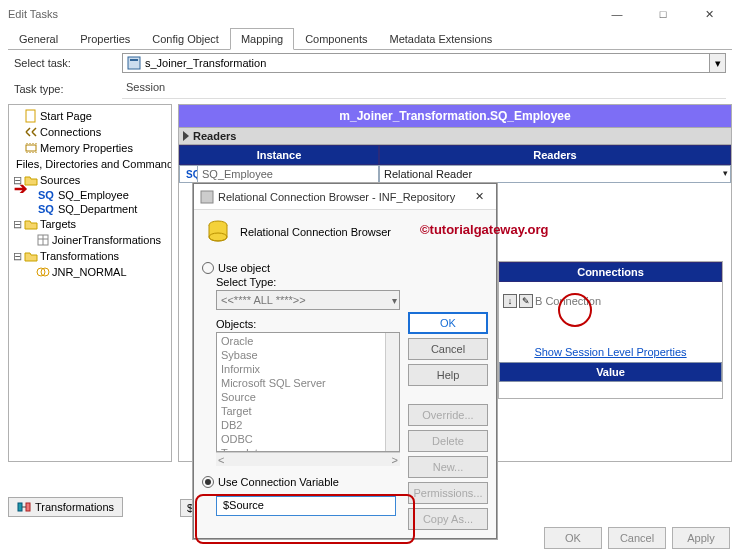 The width and height of the screenshot is (740, 553). Describe the element at coordinates (573, 538) in the screenshot. I see `footer-ok-button: OK` at that location.